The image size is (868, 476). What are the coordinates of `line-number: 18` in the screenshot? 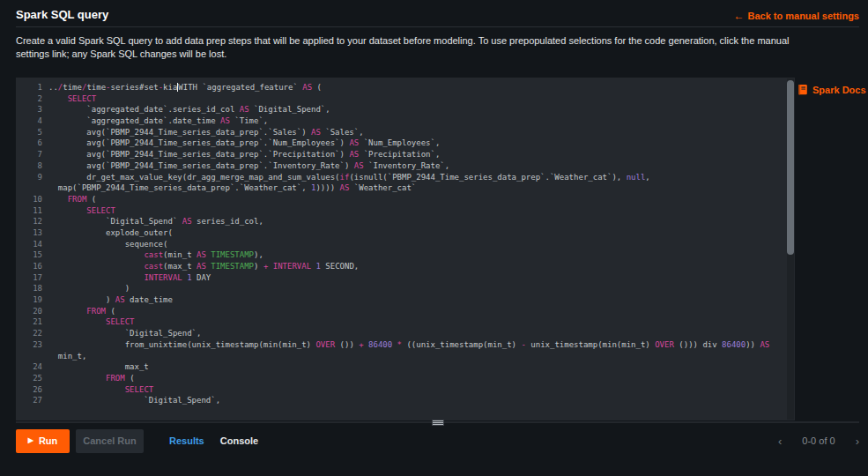 It's located at (32, 289).